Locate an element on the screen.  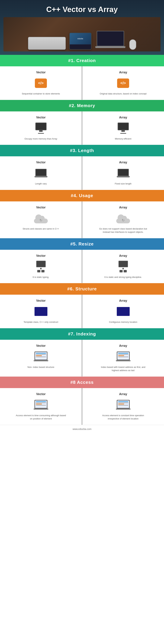
vector-indexing-text: Non- index based structure is located at coordinates (41, 367).